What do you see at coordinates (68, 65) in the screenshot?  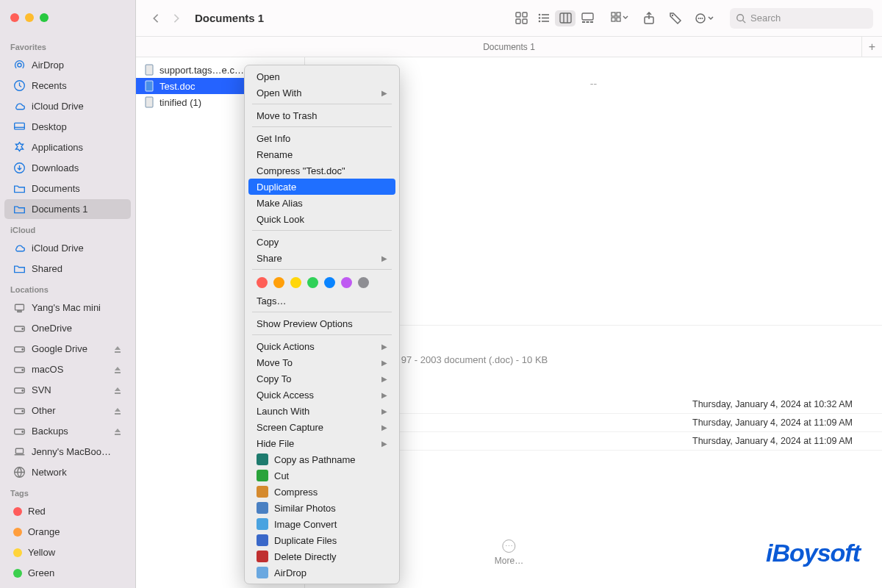 I see `sidebar-item: AirDrop` at bounding box center [68, 65].